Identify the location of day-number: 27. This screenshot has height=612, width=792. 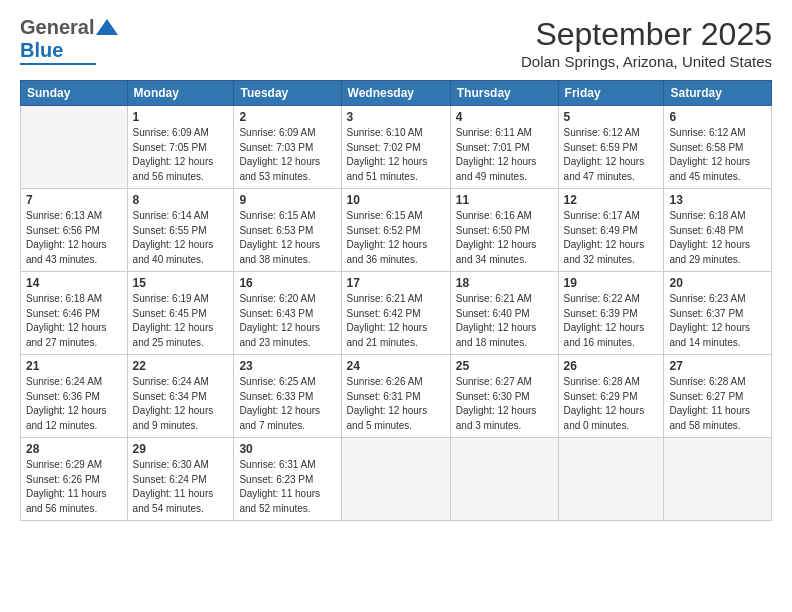
(718, 366).